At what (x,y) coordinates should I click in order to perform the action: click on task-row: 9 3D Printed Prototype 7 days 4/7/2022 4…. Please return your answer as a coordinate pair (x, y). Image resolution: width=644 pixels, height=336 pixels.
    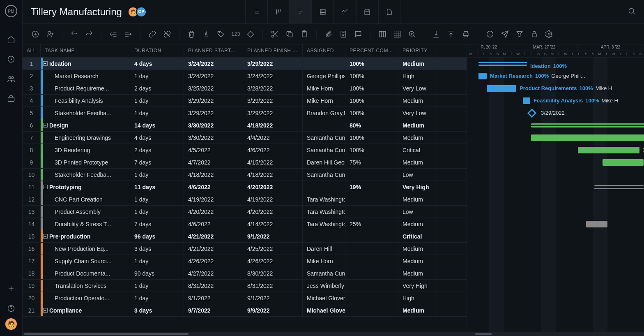
    Looking at the image, I should click on (245, 162).